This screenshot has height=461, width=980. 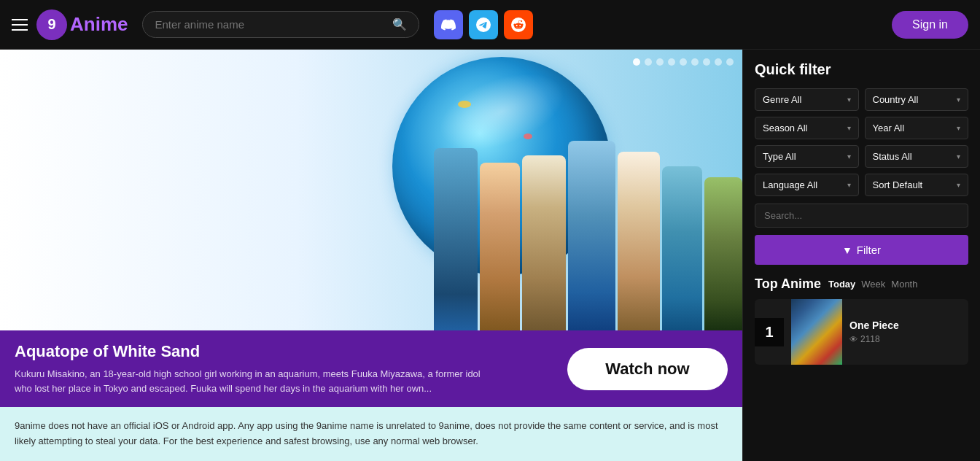 What do you see at coordinates (785, 128) in the screenshot?
I see `season-label: Season All` at bounding box center [785, 128].